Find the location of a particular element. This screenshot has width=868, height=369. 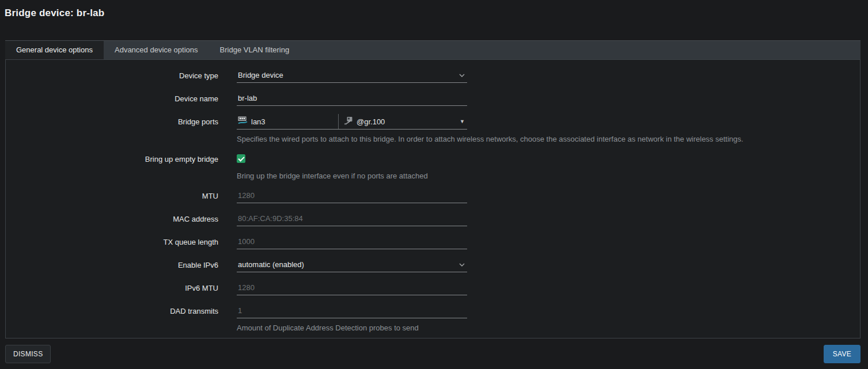

bridge-ports-dropdown: lan3 @gr.100 ▼ is located at coordinates (352, 122).